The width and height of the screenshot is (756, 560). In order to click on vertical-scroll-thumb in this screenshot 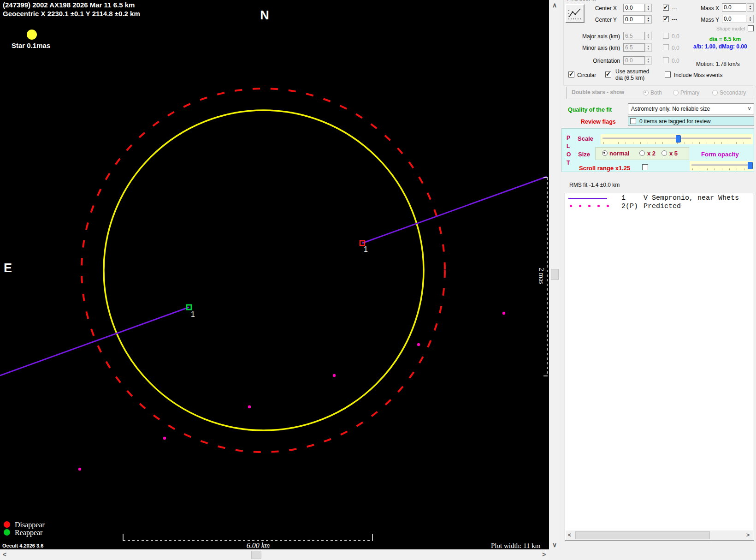, I will do `click(555, 274)`.